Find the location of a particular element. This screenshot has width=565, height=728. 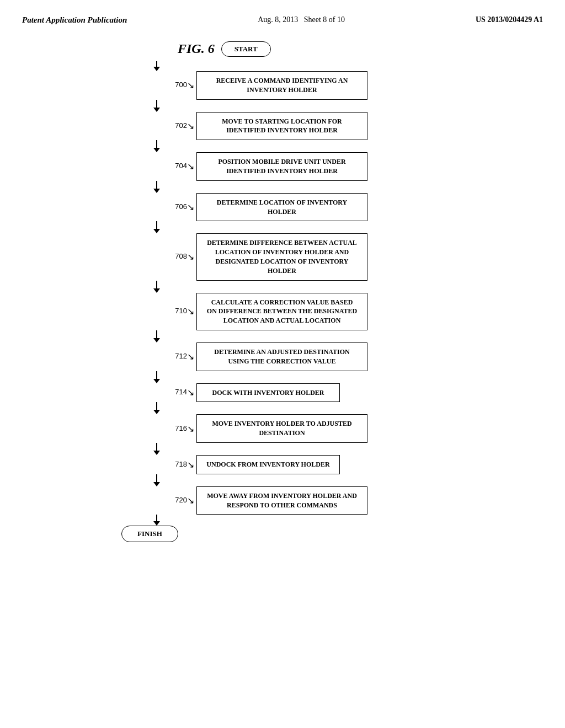

step-label-704: 704↘ is located at coordinates (178, 167).